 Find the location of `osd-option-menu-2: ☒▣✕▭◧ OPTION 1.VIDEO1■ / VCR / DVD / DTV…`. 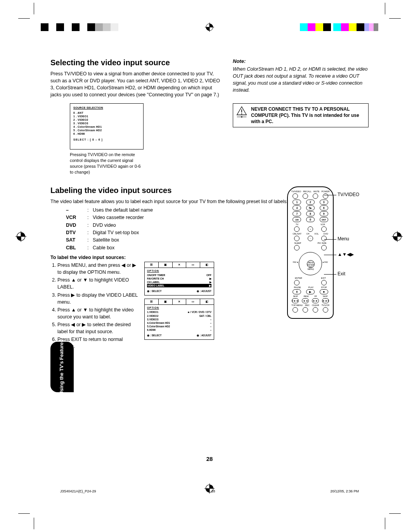

osd-option-menu-2: ☒▣✕▭◧ OPTION 1.VIDEO1■ / VCR / DVD / DTV… is located at coordinates (179, 319).